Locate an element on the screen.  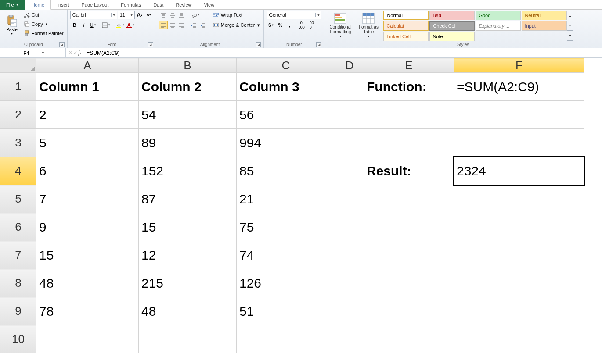
cell-E7 is located at coordinates (409, 255).